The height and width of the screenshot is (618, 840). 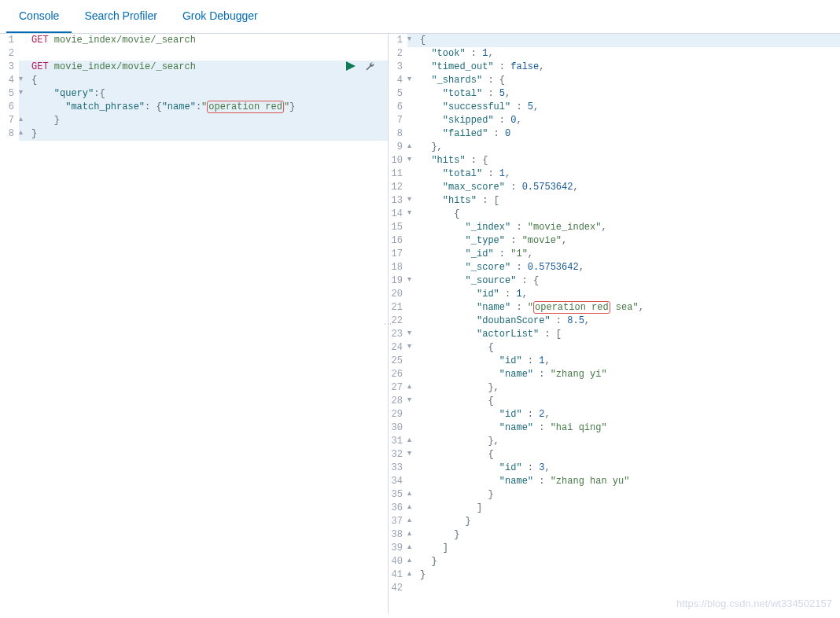 I want to click on code-line: 21 "name" : "operation red sea",, so click(x=614, y=308).